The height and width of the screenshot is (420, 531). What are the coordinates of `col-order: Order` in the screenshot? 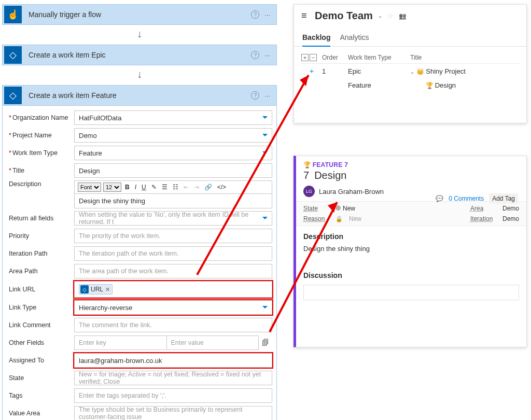 It's located at (335, 58).